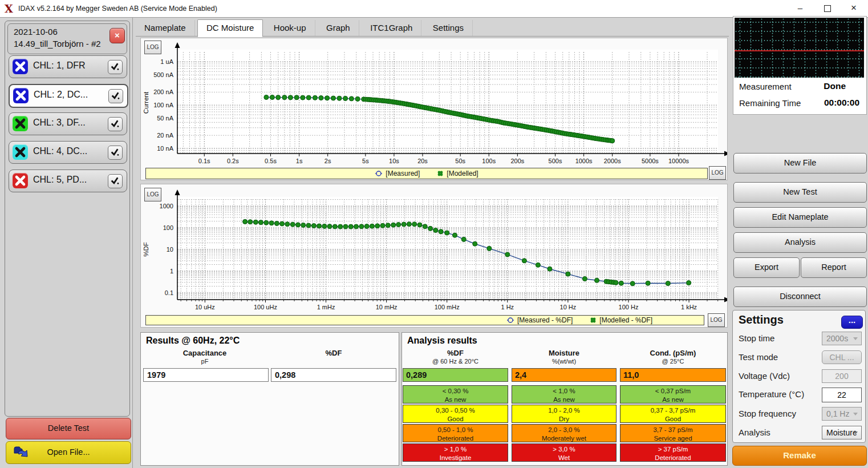 This screenshot has width=868, height=468. Describe the element at coordinates (205, 353) in the screenshot. I see `capacitance-header: Capacitance` at that location.